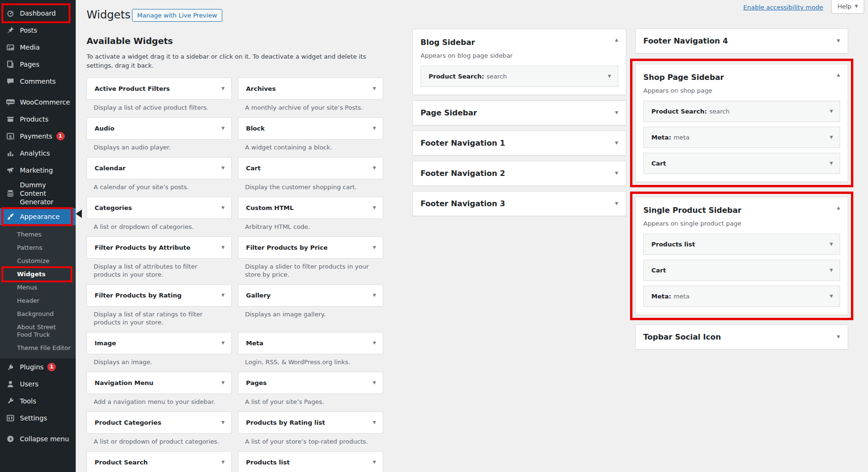 The height and width of the screenshot is (472, 868). I want to click on available-widget-products-list: Products list▼, so click(310, 462).